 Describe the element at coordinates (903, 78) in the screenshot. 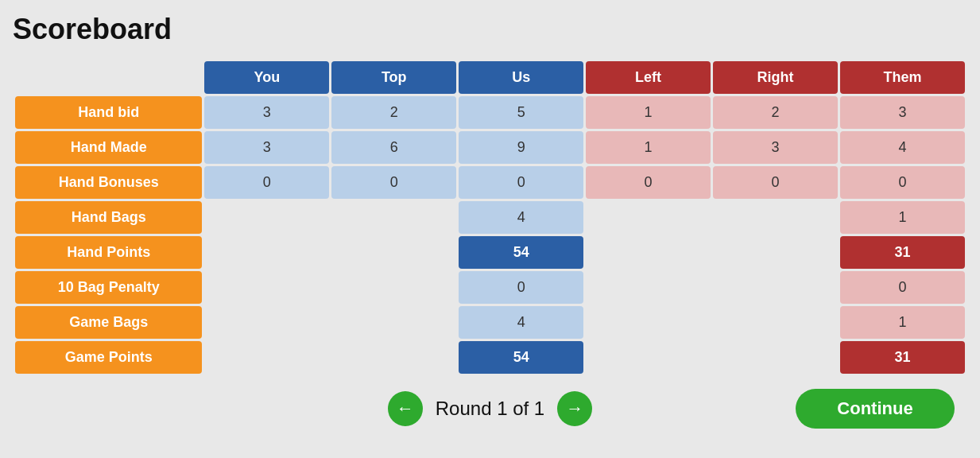

I see `header-them: Them` at that location.